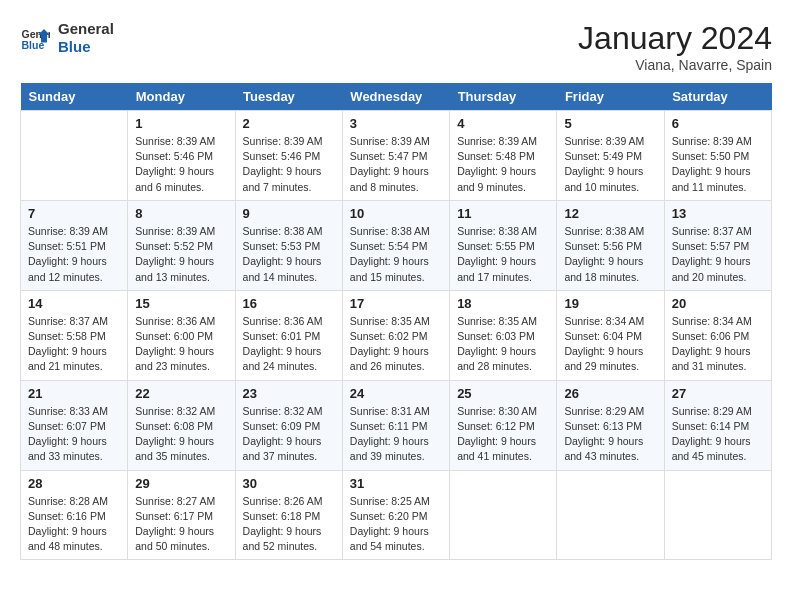 The width and height of the screenshot is (792, 612). I want to click on cell-details: Sunrise: 8:39 AM Sunset: 5:49 PM Dayligh…, so click(610, 164).